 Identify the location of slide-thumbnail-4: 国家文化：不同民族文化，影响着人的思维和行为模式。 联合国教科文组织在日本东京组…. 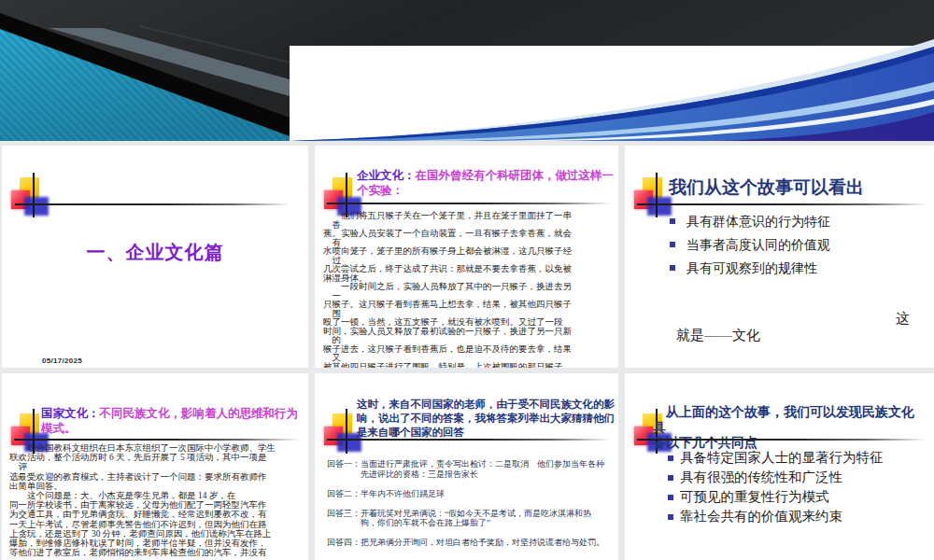
(155, 467).